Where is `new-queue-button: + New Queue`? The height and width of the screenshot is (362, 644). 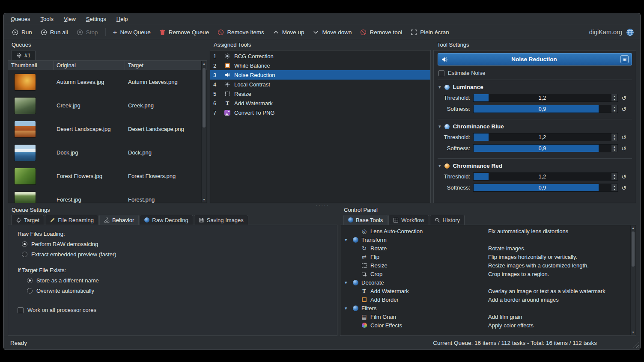
new-queue-button: + New Queue is located at coordinates (132, 33).